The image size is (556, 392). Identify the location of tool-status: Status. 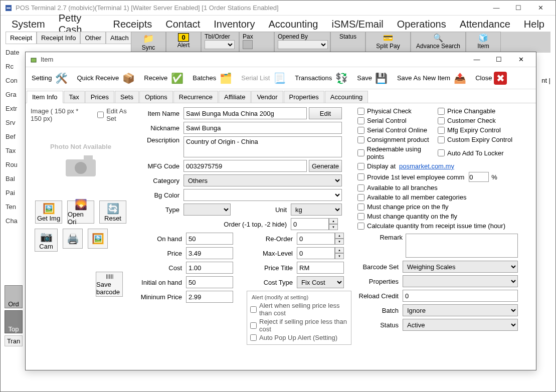
(348, 42).